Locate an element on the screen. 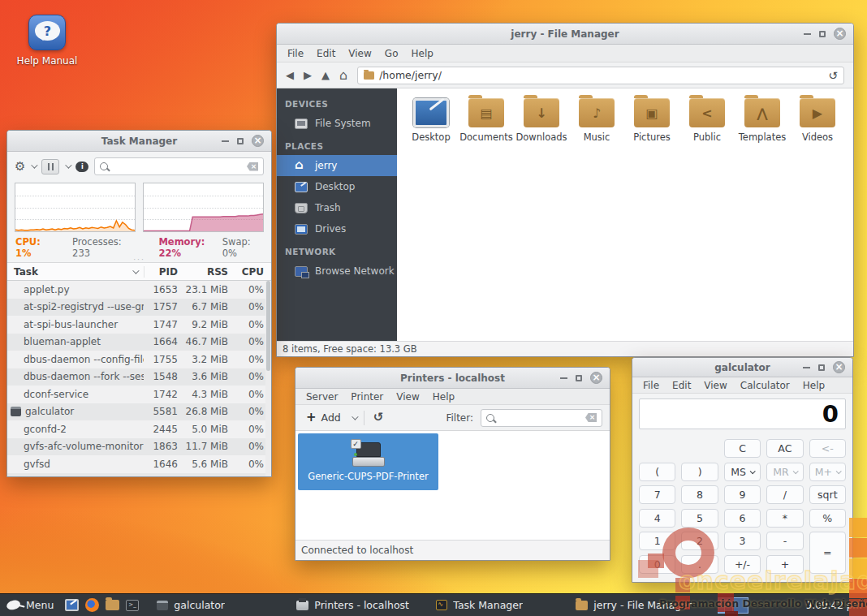  path-bar: /home/jerry/ ↺ is located at coordinates (601, 75).